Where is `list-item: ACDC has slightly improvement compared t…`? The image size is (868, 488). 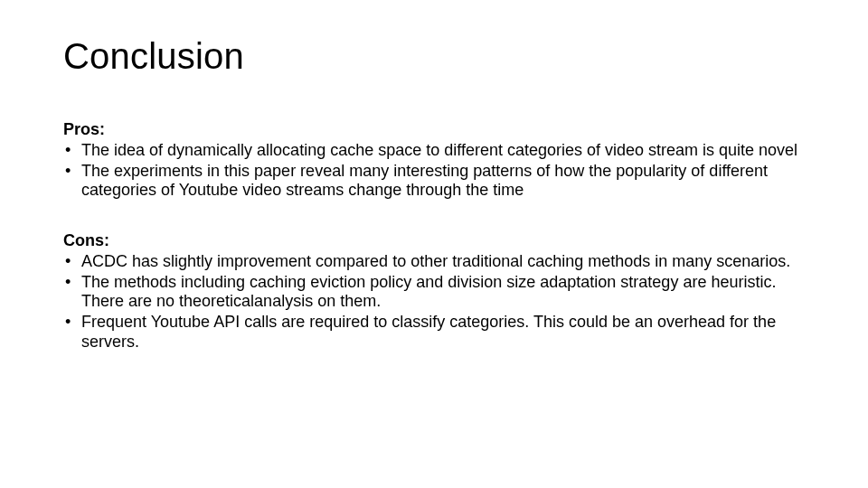
list-item: ACDC has slightly improvement compared t… is located at coordinates (436, 262).